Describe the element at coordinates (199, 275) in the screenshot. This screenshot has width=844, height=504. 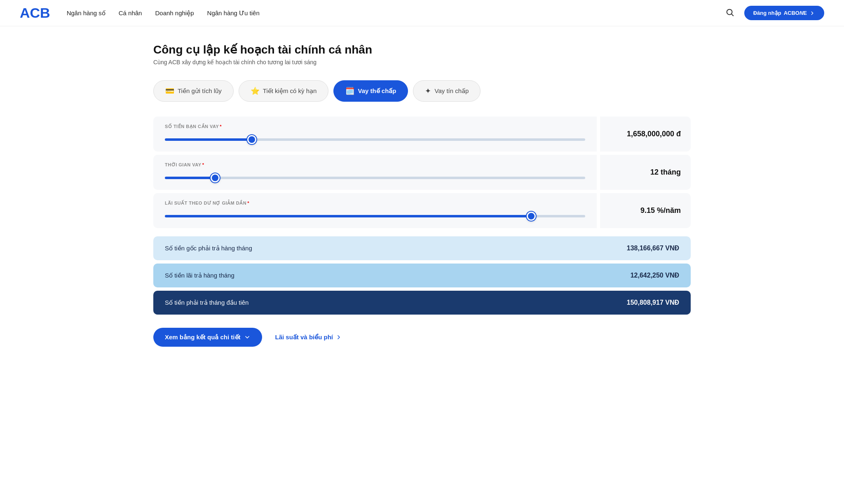
I see `result-label-so-tien-lai: Số tiền lãi trả hàng tháng` at that location.